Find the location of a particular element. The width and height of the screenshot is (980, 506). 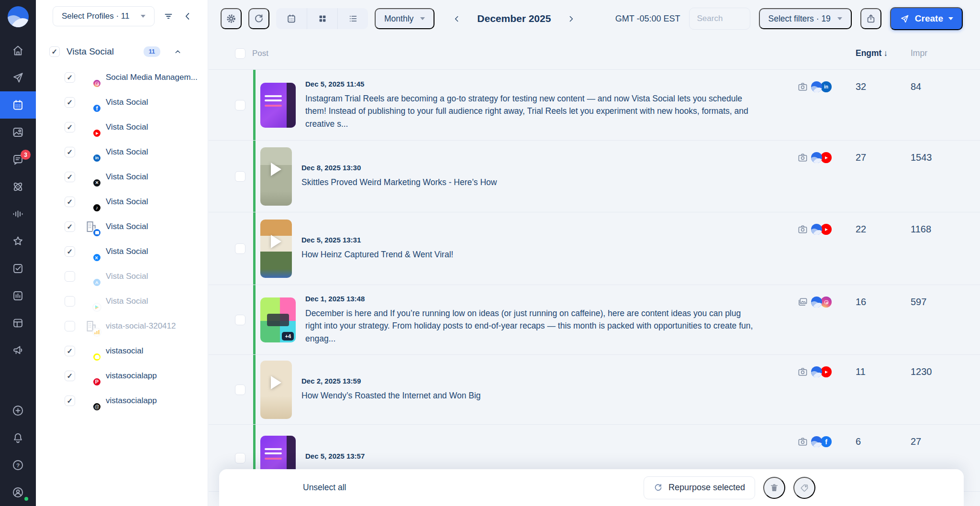

profile-item: Social Media Managem... is located at coordinates (122, 77).